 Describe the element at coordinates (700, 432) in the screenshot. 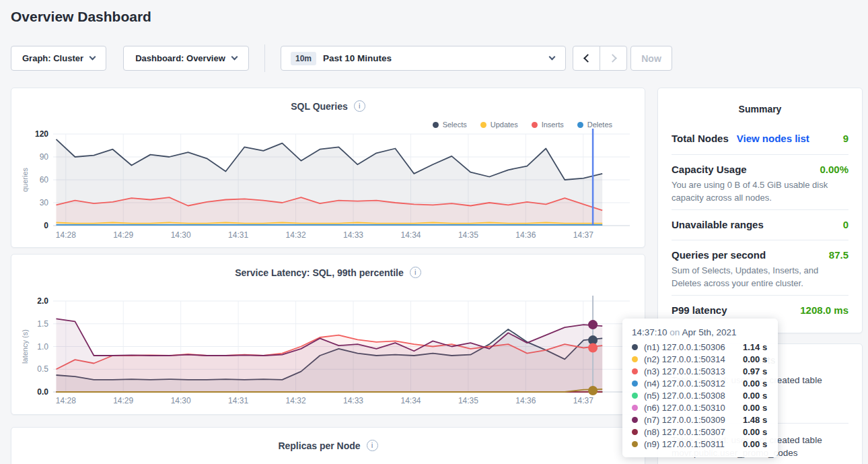

I see `tooltip-row: (n8) 127.0.0.1:503070.00 s` at that location.